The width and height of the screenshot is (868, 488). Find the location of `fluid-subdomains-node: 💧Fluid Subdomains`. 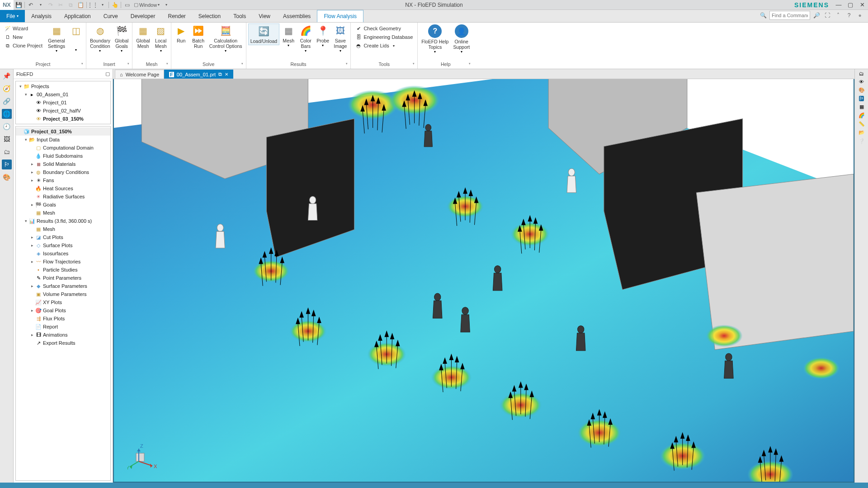

fluid-subdomains-node: 💧Fluid Subdomains is located at coordinates (63, 156).